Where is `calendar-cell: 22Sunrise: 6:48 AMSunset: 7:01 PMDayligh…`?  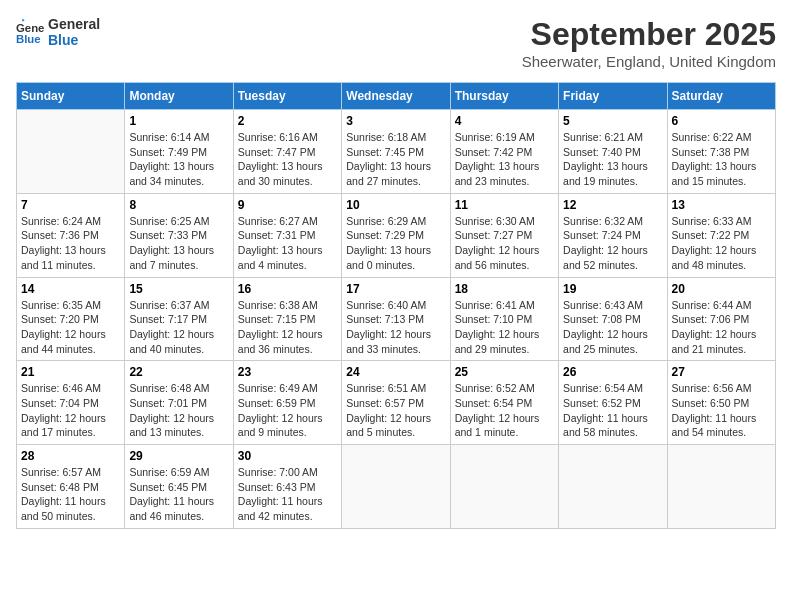
calendar-cell: 22Sunrise: 6:48 AMSunset: 7:01 PMDayligh… is located at coordinates (179, 403).